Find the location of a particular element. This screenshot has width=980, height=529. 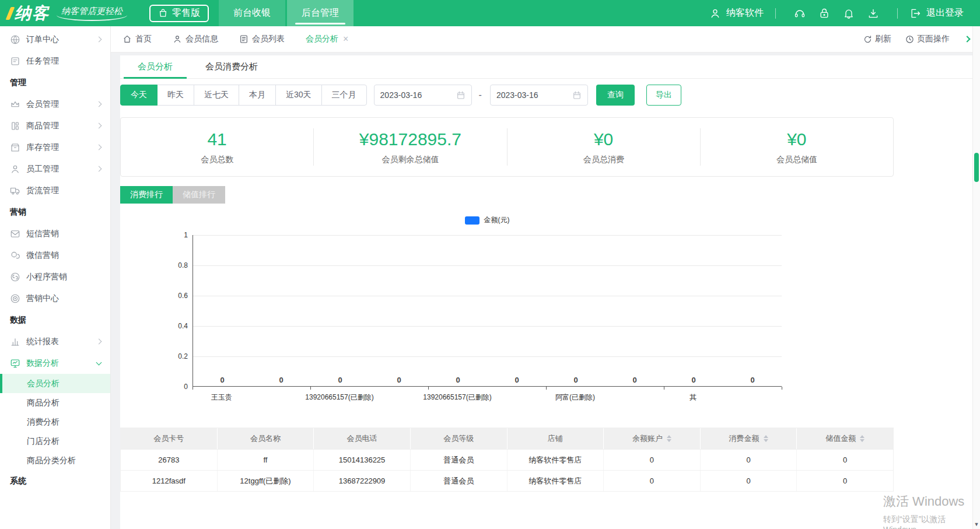

quick-yesterday-button: 昨天 is located at coordinates (176, 95).